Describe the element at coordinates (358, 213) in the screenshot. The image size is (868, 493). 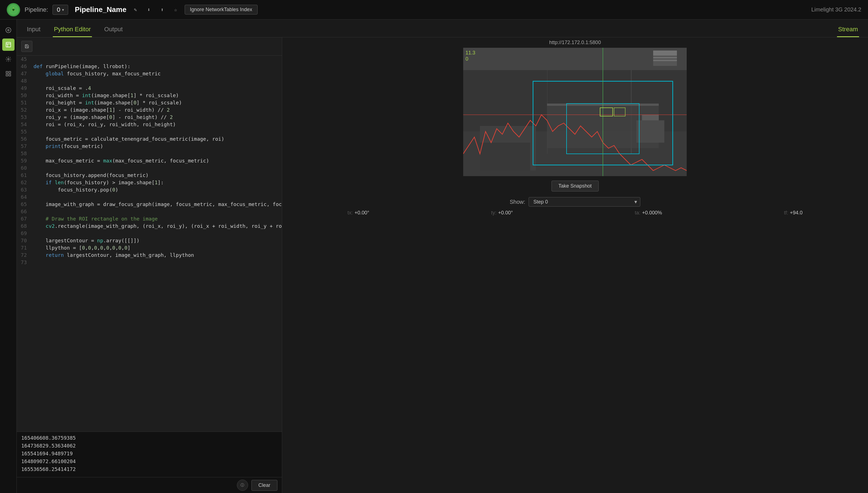
I see `metric-tx: tx: +0.00°` at that location.